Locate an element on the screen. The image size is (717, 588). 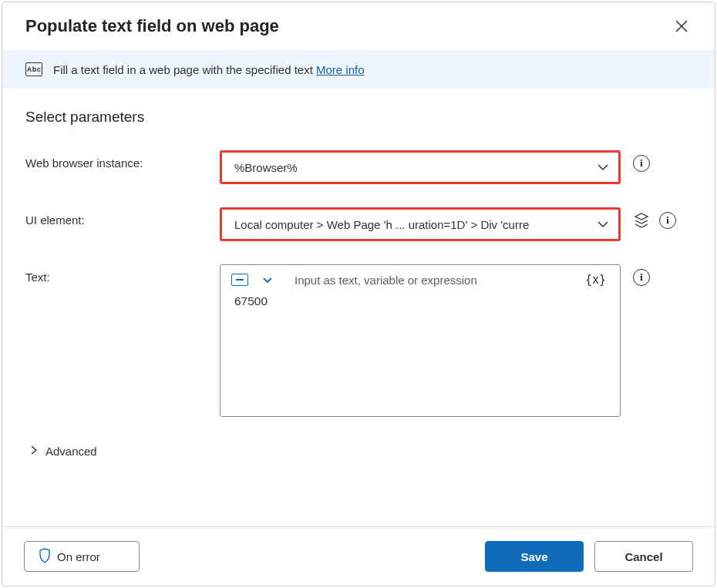
param-row-browser: Web browser instance: %Browser% i is located at coordinates (358, 167).